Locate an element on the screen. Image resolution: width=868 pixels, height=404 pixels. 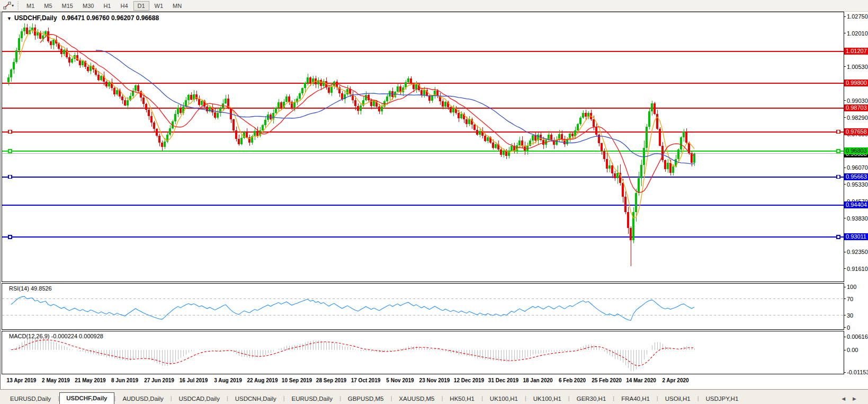
price-tick-label: 0.99030 is located at coordinates (857, 101).